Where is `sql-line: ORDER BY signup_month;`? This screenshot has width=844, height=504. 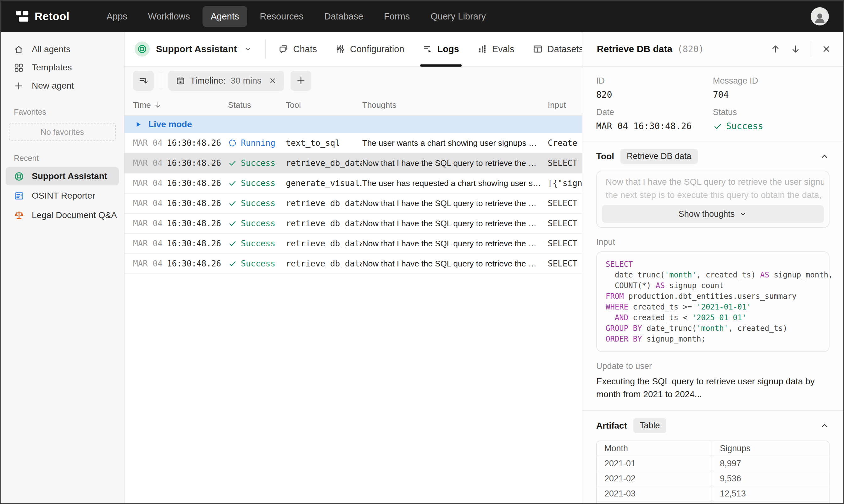 sql-line: ORDER BY signup_month; is located at coordinates (713, 339).